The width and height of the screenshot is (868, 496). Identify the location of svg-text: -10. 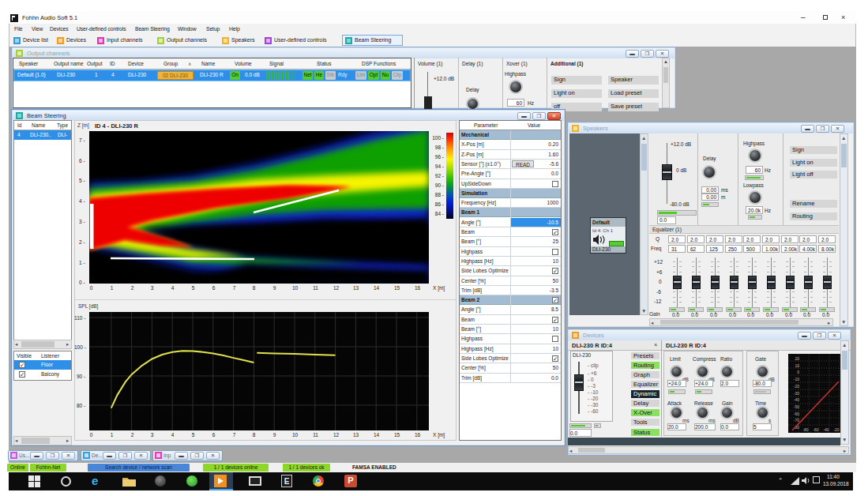
(796, 379).